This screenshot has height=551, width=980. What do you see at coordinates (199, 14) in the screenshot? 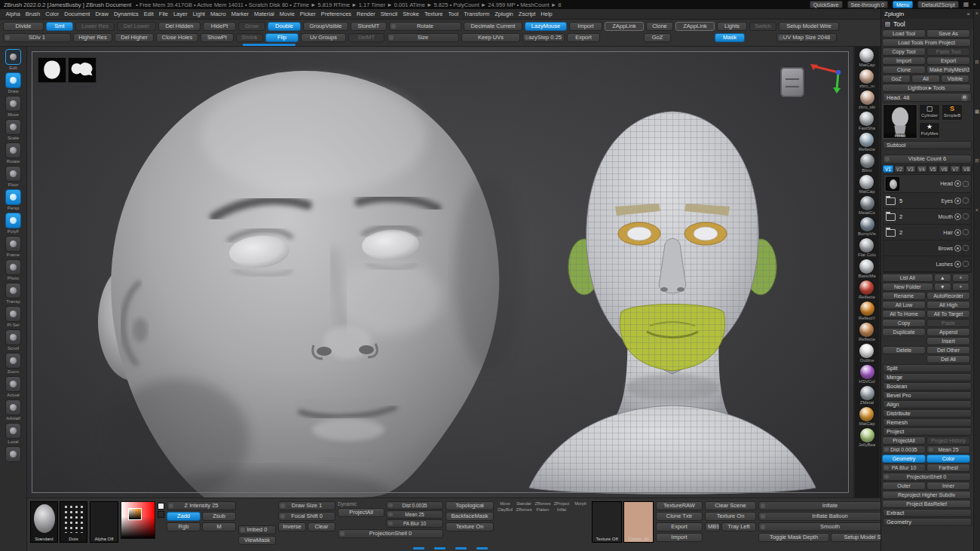
I see `menu-item: Light` at bounding box center [199, 14].